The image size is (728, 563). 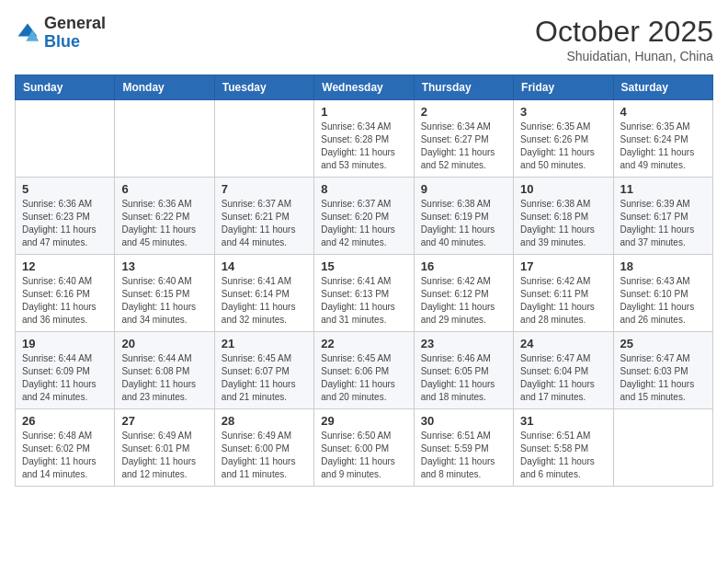 I want to click on calendar-cell: 4Sunrise: 6:35 AM Sunset: 6:24 PM Daylig…, so click(x=663, y=139).